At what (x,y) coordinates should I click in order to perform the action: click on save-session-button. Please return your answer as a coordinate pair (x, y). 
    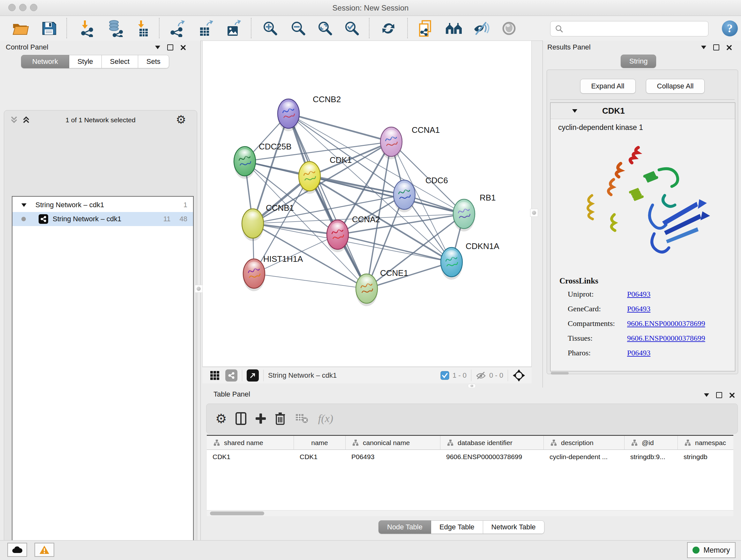
    Looking at the image, I should click on (49, 28).